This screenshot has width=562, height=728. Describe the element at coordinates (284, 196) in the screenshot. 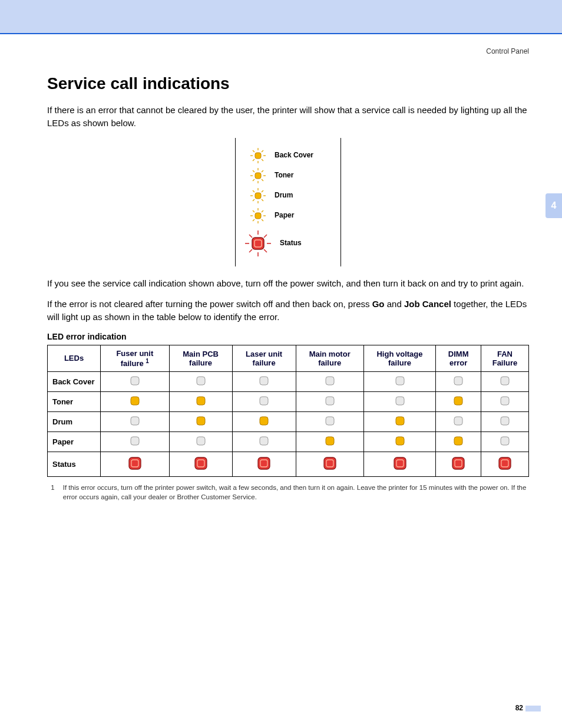

I see `led-label: Drum` at that location.